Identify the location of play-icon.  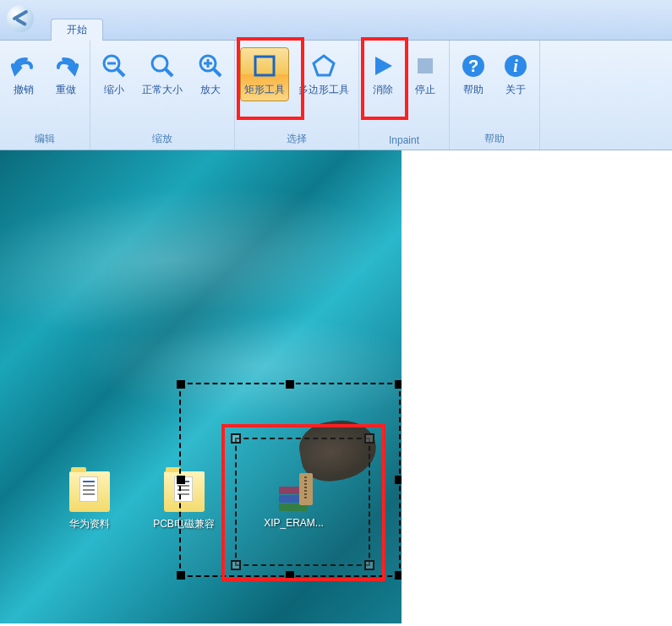
(383, 66).